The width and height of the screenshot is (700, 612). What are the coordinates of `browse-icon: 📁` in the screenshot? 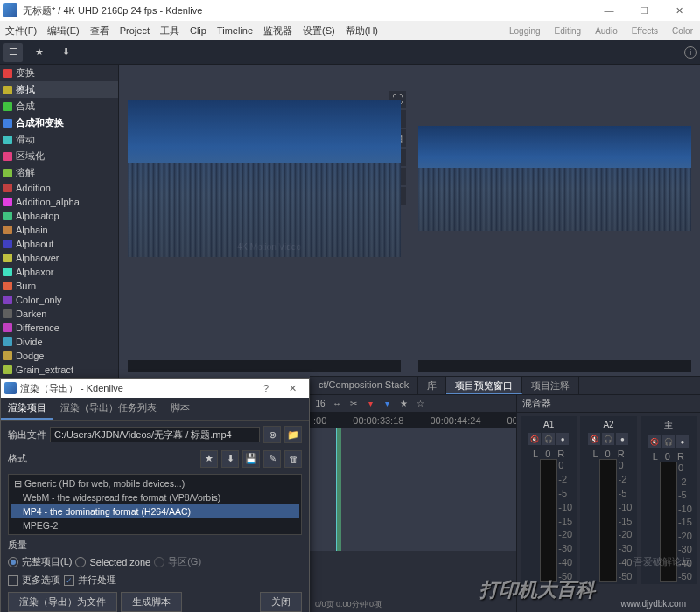 It's located at (293, 435).